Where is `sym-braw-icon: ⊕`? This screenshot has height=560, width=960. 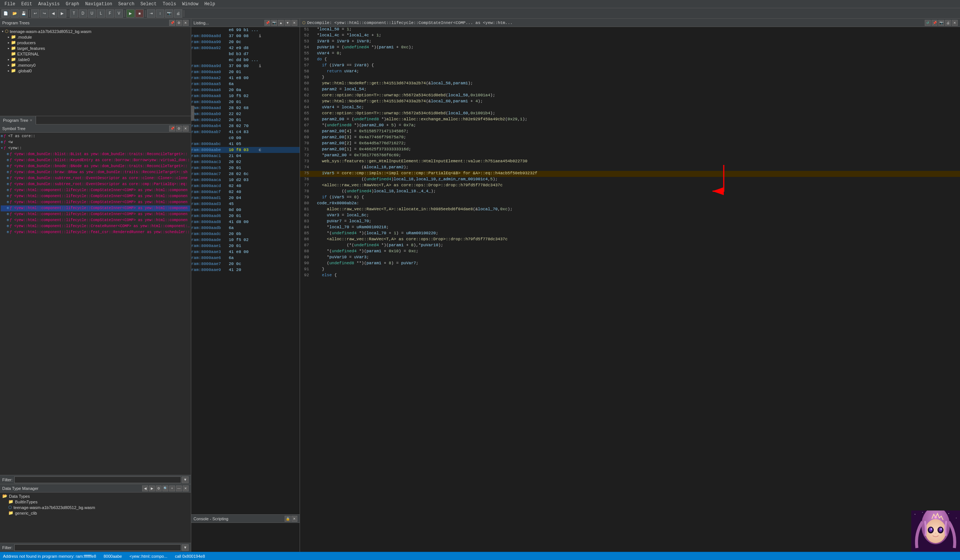 sym-braw-icon: ⊕ is located at coordinates (8, 172).